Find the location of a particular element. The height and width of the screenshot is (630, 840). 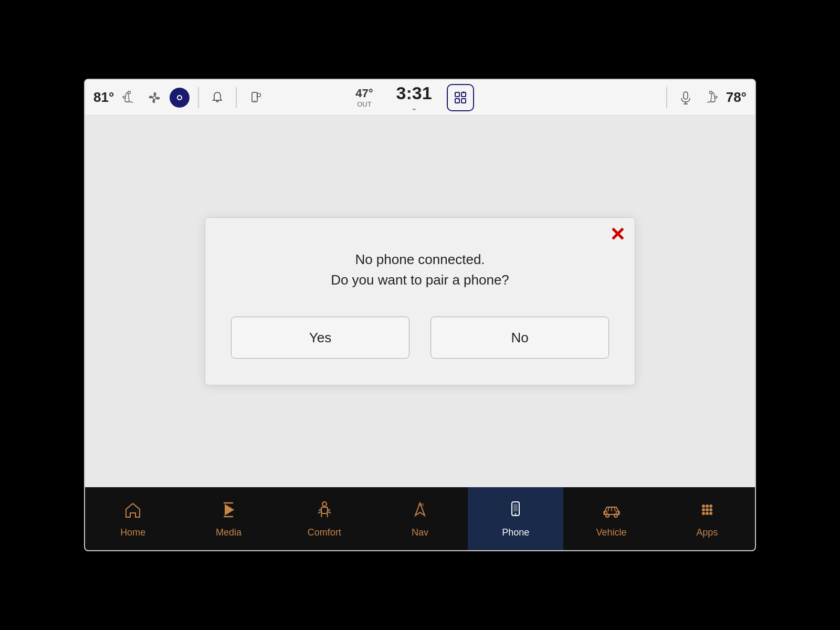

status-bar: 81° is located at coordinates (420, 98).